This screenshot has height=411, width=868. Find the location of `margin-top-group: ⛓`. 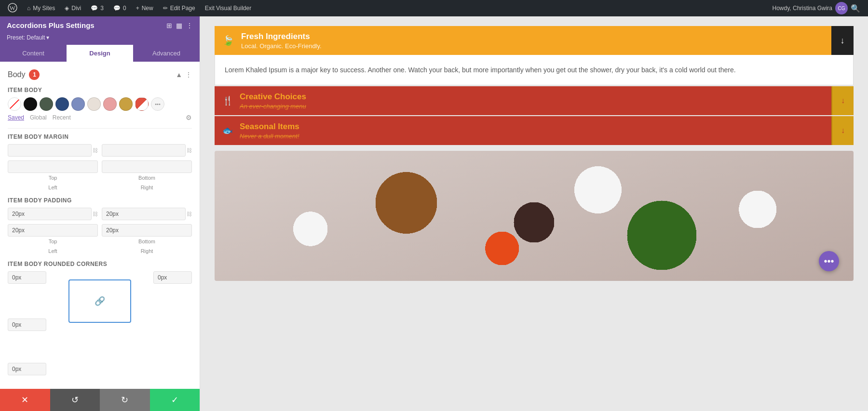

margin-top-group: ⛓ is located at coordinates (53, 150).